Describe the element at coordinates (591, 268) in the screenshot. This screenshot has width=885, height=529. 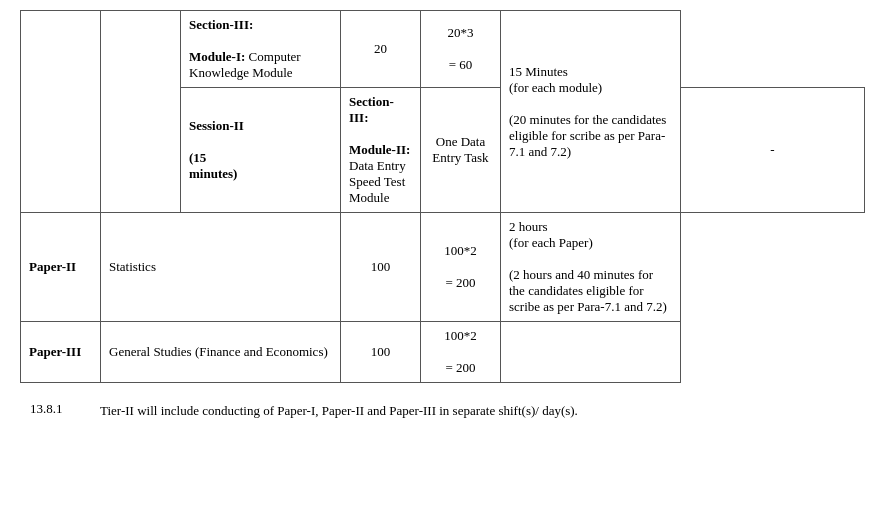
I see `col6-time-2: 2 hours(for each Paper)(2 hours and 40 m…` at that location.